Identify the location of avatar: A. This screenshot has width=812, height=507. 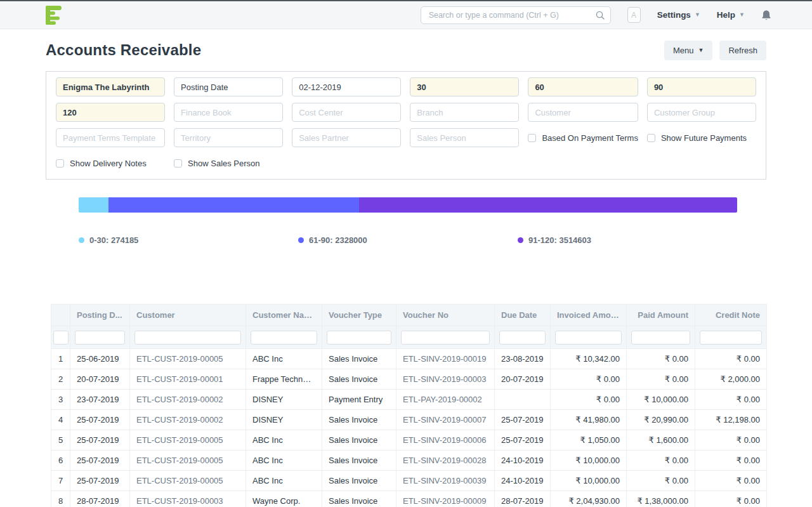
(634, 15).